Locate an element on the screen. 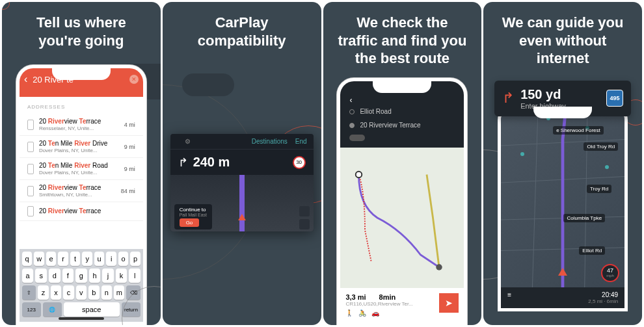 Image resolution: width=644 pixels, height=327 pixels. kb-key: ⇧ is located at coordinates (29, 293).